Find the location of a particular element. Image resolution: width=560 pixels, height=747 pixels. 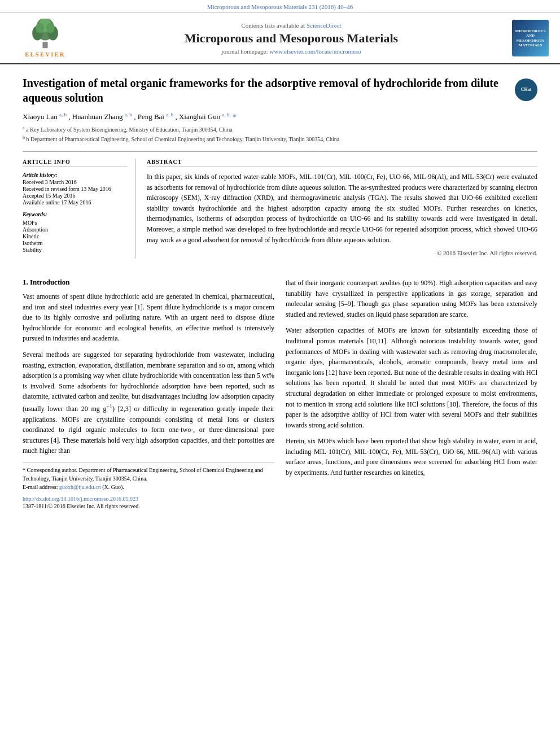

article-info-title: ARTICLE INFO is located at coordinates (75, 163).